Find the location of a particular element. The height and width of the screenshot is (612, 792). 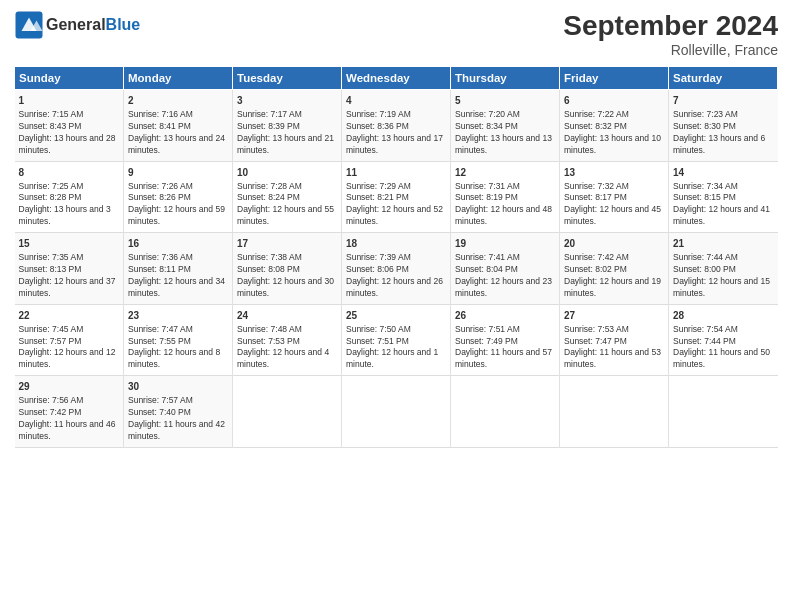

sunrise-text: Sunrise: 7:39 AM is located at coordinates (378, 257).